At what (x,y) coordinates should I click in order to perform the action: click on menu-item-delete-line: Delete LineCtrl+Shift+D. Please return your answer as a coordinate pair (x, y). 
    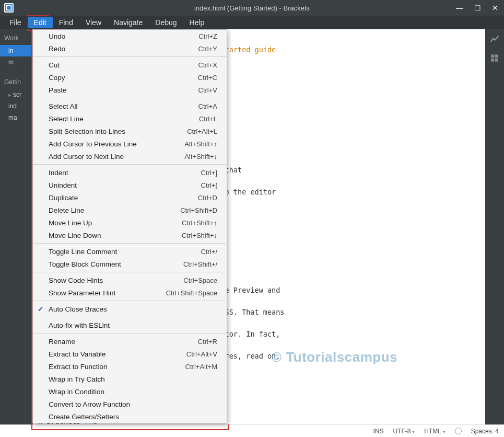
    Looking at the image, I should click on (130, 210).